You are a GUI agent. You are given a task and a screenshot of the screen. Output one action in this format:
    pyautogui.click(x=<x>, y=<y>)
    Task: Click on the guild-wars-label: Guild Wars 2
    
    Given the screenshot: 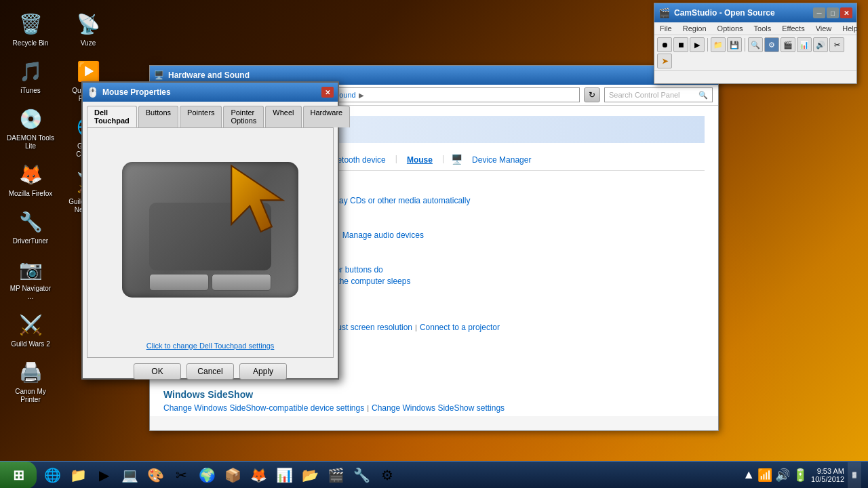 What is the action you would take?
    pyautogui.click(x=30, y=344)
    